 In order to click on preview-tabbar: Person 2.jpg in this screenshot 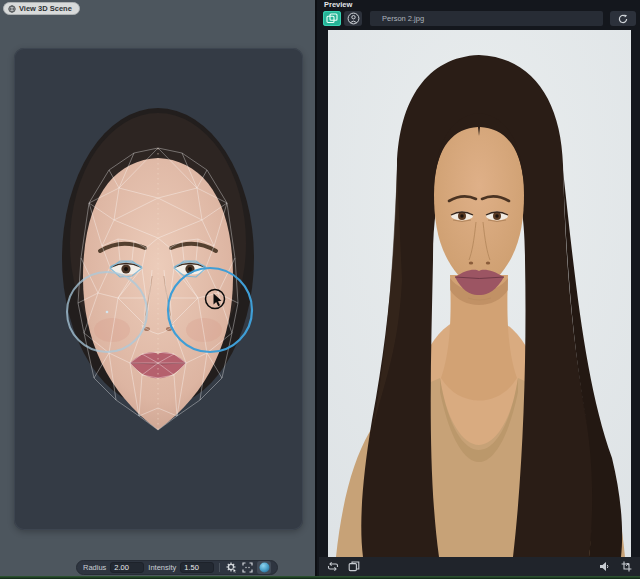, I will do `click(480, 18)`.